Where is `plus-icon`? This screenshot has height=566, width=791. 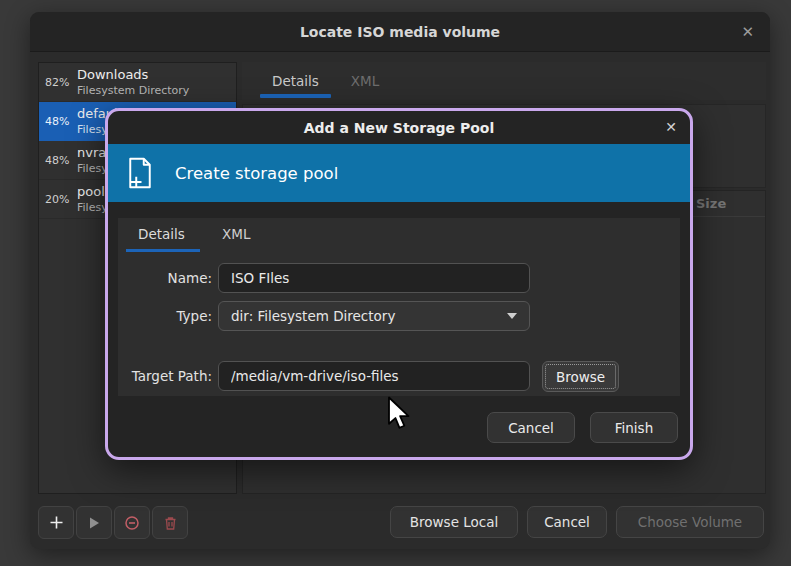 plus-icon is located at coordinates (56, 522).